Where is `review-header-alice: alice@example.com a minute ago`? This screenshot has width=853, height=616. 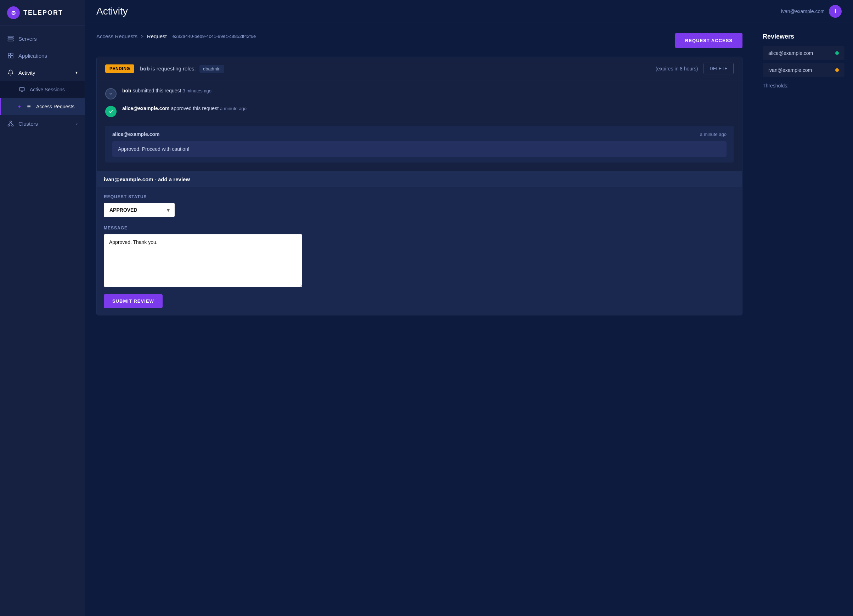 review-header-alice: alice@example.com a minute ago is located at coordinates (420, 134).